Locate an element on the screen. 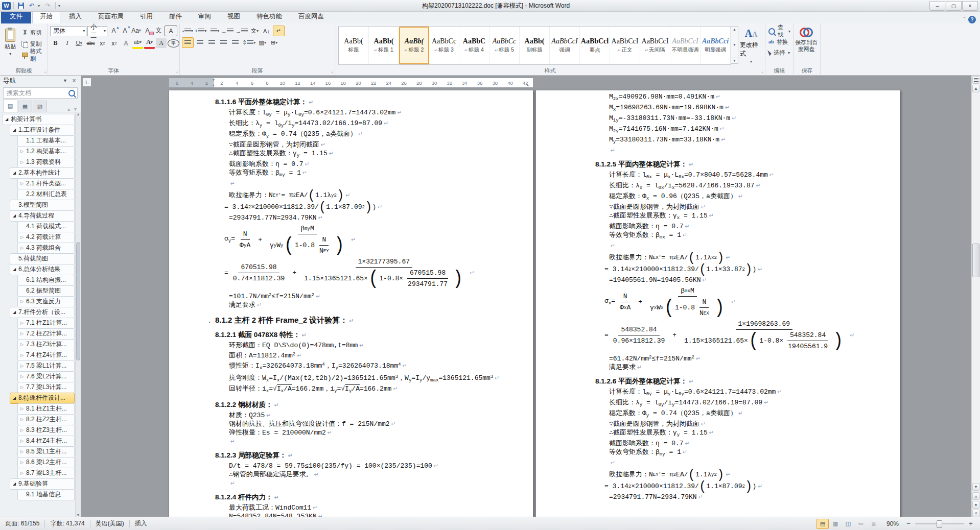 This screenshot has width=980, height=530. align-center-button is located at coordinates (200, 43).